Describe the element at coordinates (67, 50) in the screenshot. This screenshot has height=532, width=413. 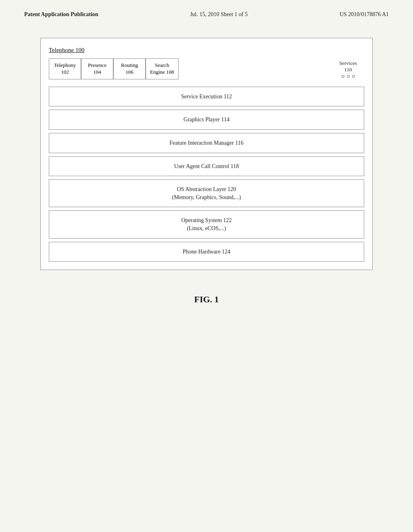
I see `telephone-label: Telephone 100` at that location.